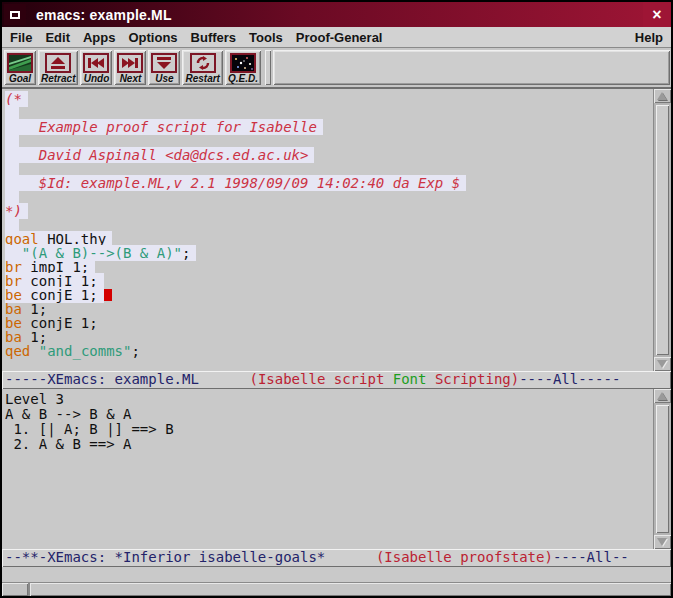 The height and width of the screenshot is (598, 673). I want to click on use-button: Use, so click(164, 68).